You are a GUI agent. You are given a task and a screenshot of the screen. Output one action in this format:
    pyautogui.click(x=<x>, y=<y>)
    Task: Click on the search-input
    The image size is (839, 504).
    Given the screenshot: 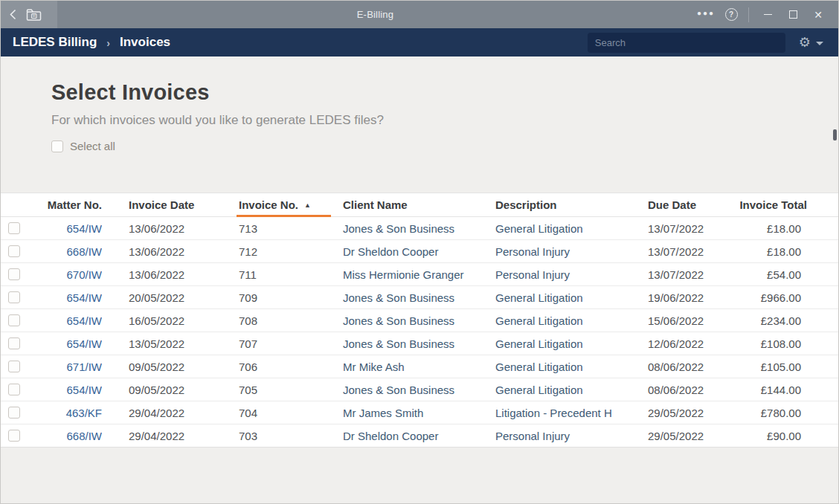 What is the action you would take?
    pyautogui.click(x=687, y=43)
    